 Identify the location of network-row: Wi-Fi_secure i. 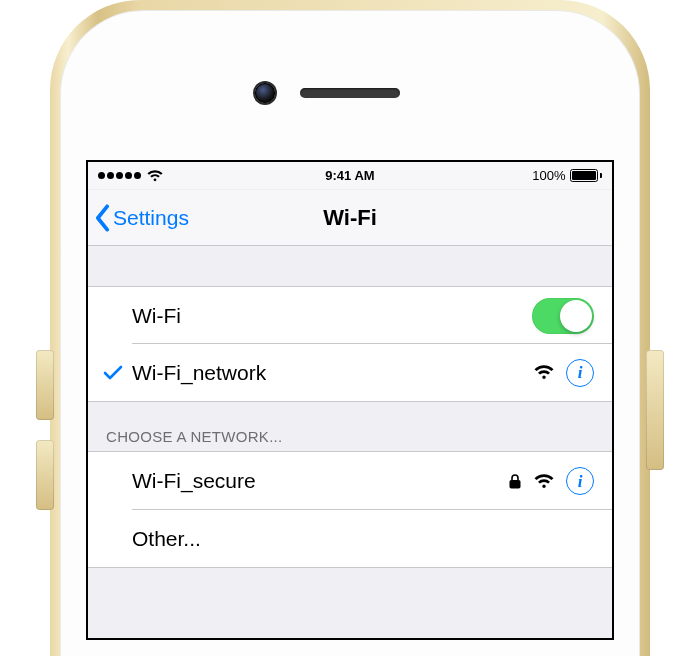
(350, 481).